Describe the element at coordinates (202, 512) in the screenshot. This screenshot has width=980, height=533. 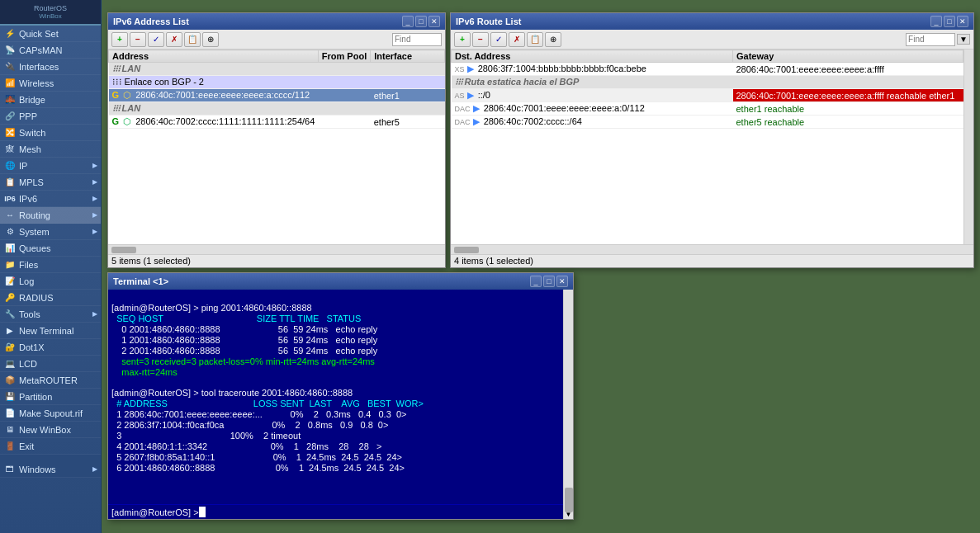
I see `terminal-cursor` at that location.